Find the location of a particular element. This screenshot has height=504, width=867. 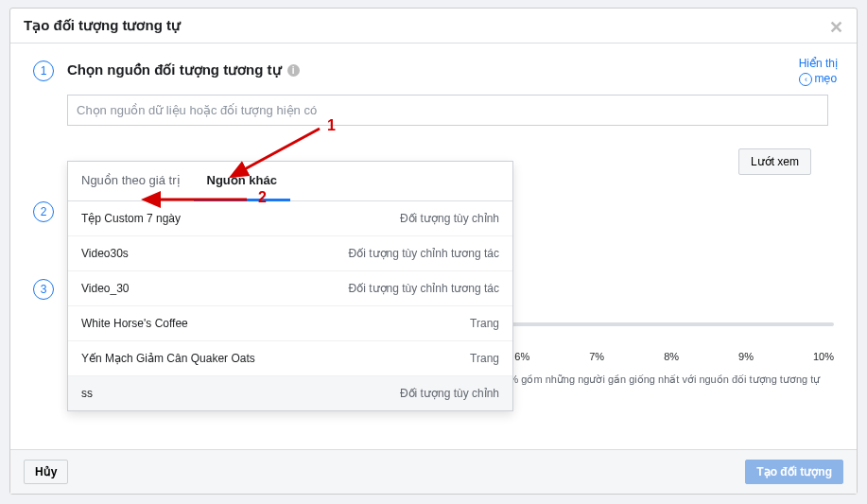

modal-title: Tạo đối tượng tương tự is located at coordinates (102, 25).